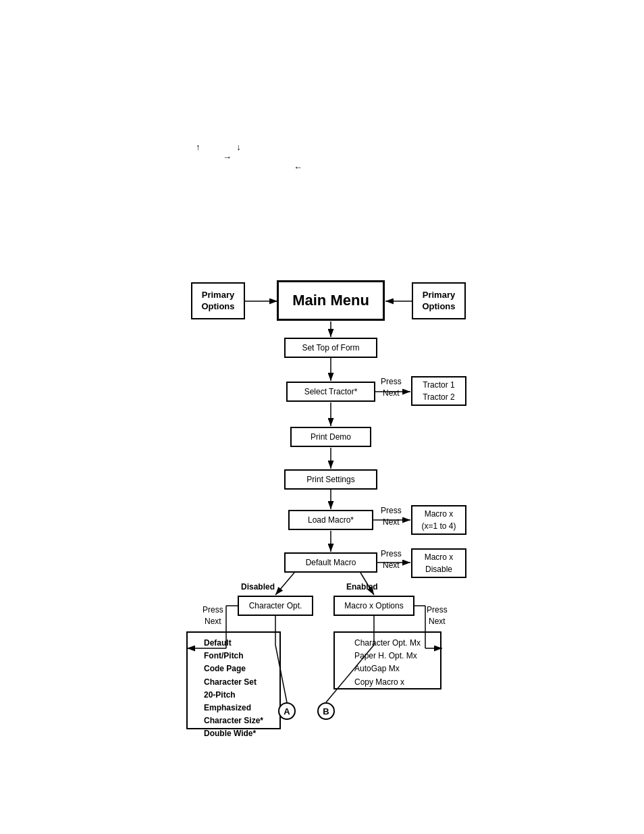 The width and height of the screenshot is (644, 834). I want to click on tractor-options-label: Tractor 1 Tractor 2, so click(439, 391).